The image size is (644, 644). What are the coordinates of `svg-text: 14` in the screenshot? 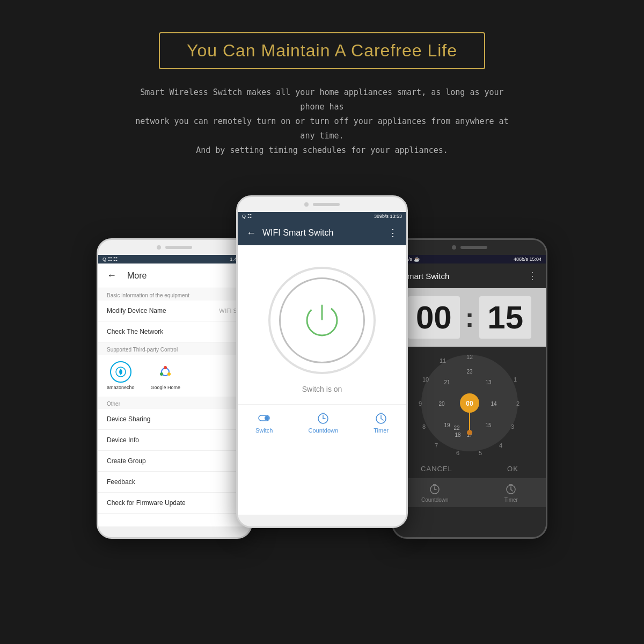 It's located at (494, 404).